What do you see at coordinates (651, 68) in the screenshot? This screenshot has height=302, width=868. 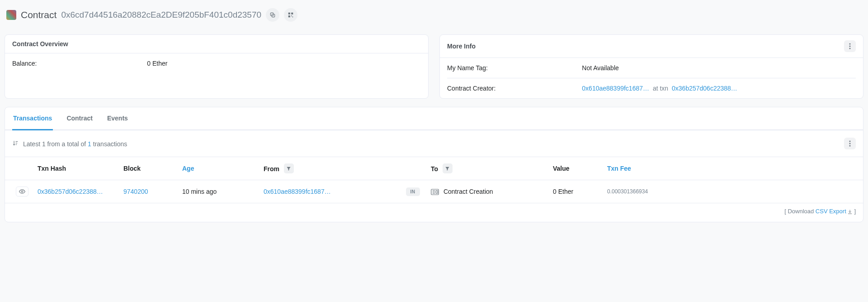 I see `name-tag-row: My Name Tag: Not Available` at bounding box center [651, 68].